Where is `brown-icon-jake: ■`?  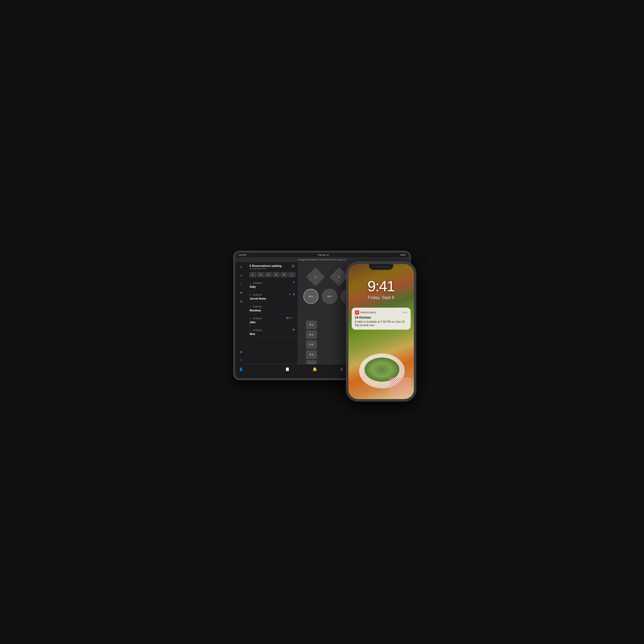
brown-icon-jake: ■ is located at coordinates (293, 318).